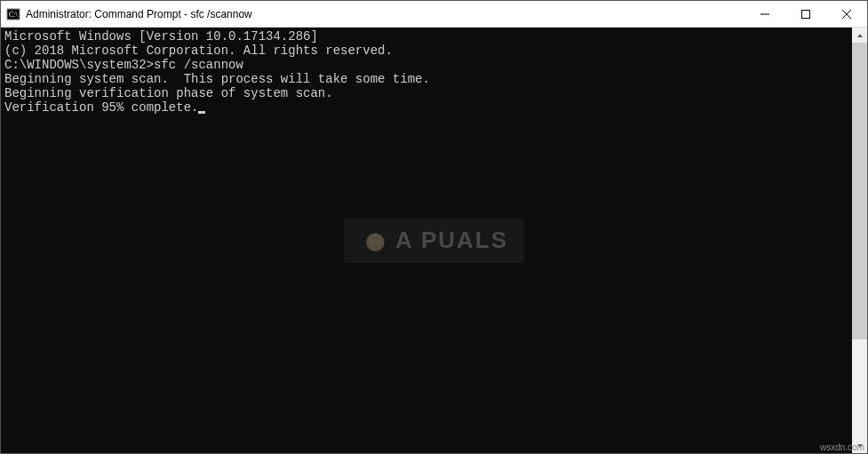 The image size is (868, 454). I want to click on scrollbar-thumb, so click(860, 191).